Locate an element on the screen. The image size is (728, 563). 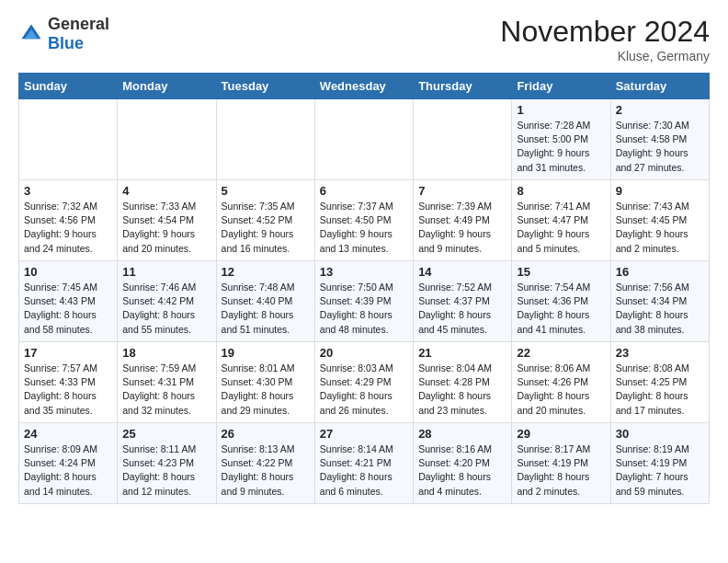
day-number: 3 is located at coordinates (68, 191).